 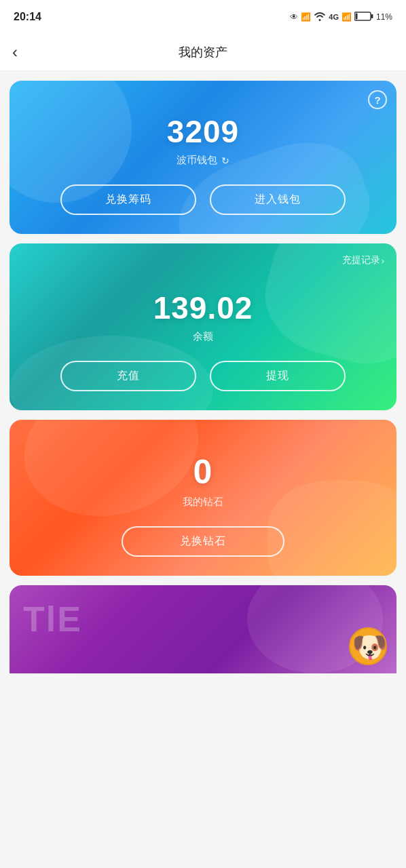 What do you see at coordinates (203, 160) in the screenshot?
I see `blue-card-label: 波币钱包 ↻` at bounding box center [203, 160].